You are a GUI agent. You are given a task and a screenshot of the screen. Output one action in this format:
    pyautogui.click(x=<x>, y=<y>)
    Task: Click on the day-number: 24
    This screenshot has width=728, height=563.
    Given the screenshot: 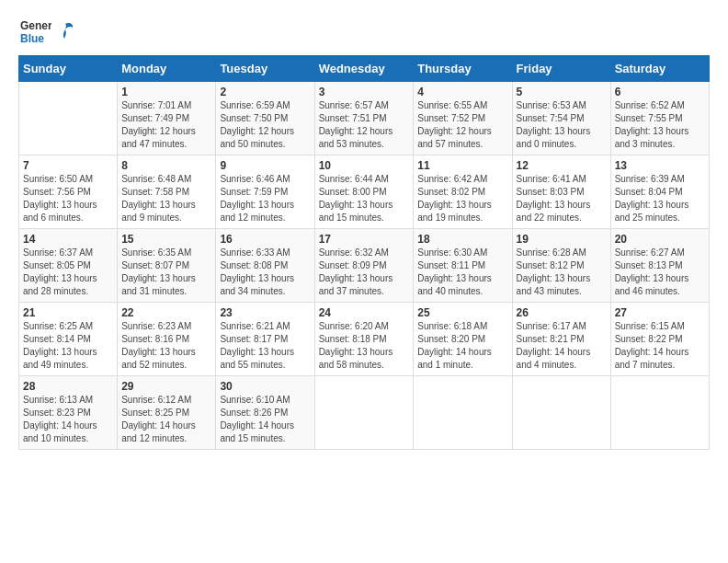 What is the action you would take?
    pyautogui.click(x=364, y=313)
    